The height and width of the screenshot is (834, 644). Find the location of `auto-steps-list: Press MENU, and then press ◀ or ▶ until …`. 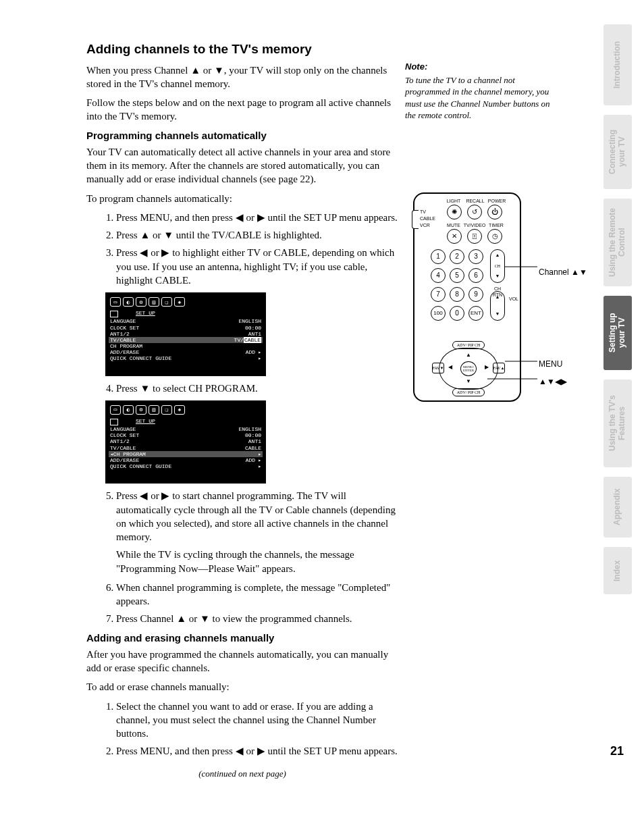

auto-steps-list: Press MENU, and then press ◀ or ▶ until … is located at coordinates (242, 249).